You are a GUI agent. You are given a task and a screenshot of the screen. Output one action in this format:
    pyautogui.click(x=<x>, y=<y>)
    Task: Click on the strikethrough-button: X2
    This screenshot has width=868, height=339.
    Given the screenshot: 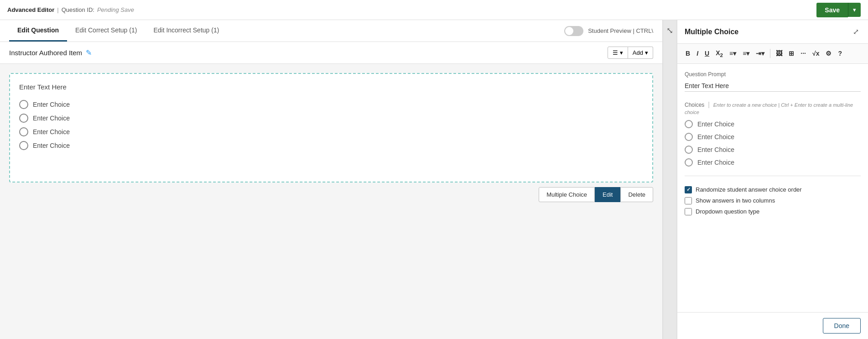 What is the action you would take?
    pyautogui.click(x=719, y=54)
    